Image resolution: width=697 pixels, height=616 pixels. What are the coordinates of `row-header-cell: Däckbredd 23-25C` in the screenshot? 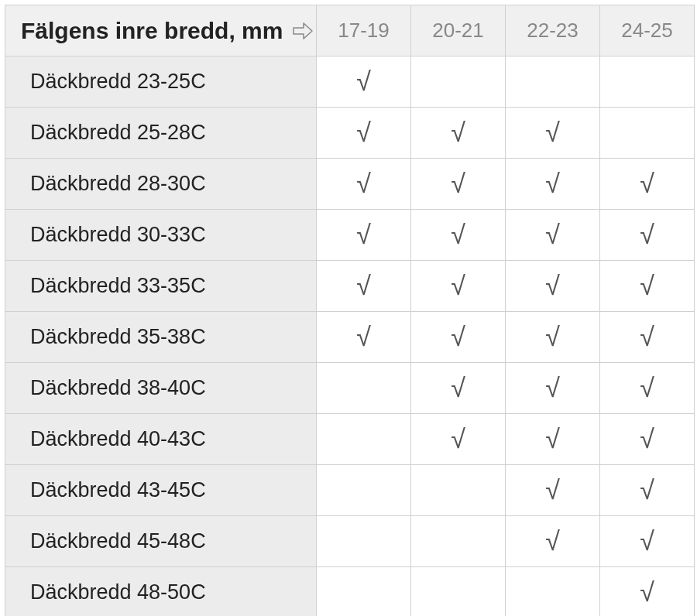 It's located at (161, 82).